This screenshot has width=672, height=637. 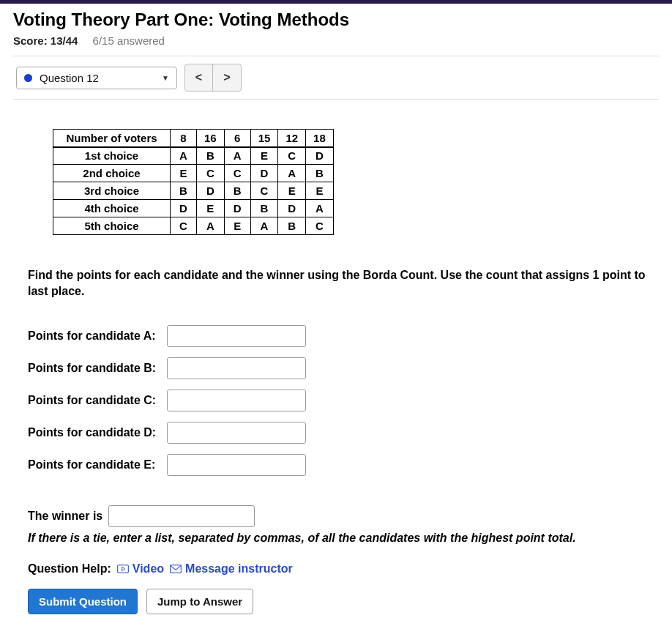 I want to click on submit-question-button: Submit Question, so click(x=83, y=602).